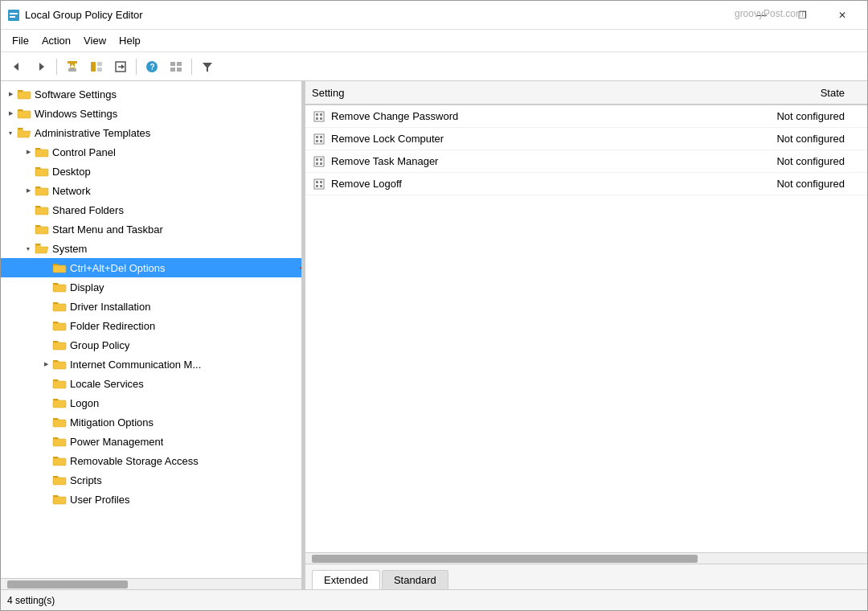  What do you see at coordinates (69, 249) in the screenshot?
I see `tree-label-system: System` at bounding box center [69, 249].